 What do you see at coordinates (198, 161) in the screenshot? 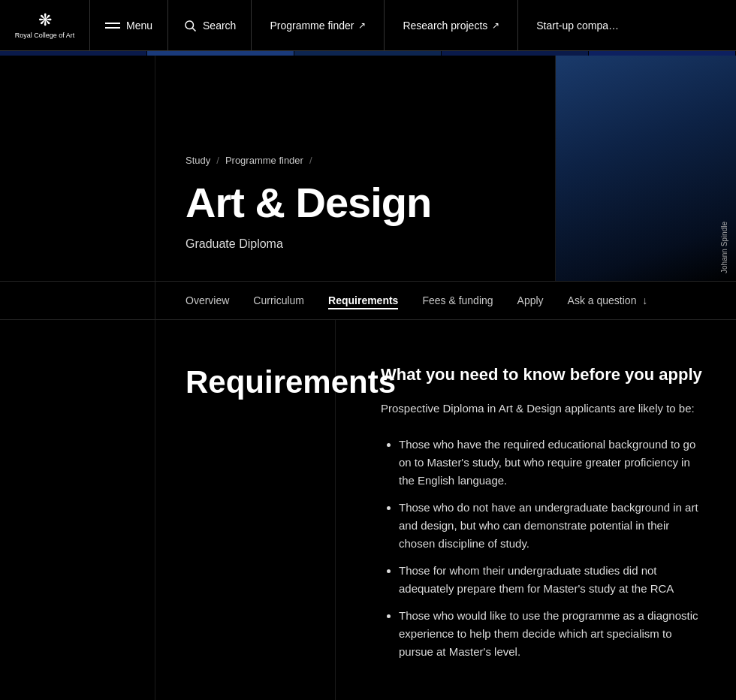
I see `breadcrumb-study: Study` at bounding box center [198, 161].